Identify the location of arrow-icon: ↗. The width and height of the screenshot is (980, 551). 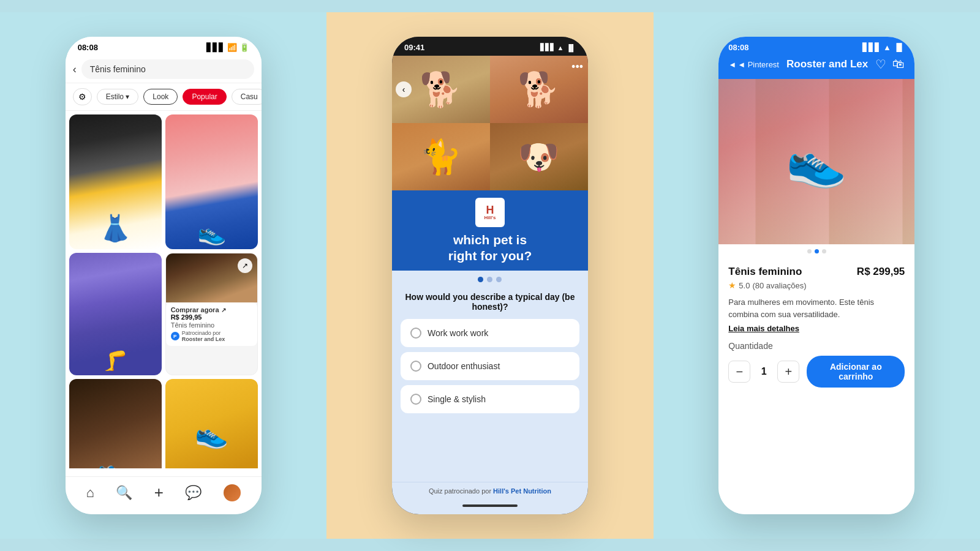
(245, 266).